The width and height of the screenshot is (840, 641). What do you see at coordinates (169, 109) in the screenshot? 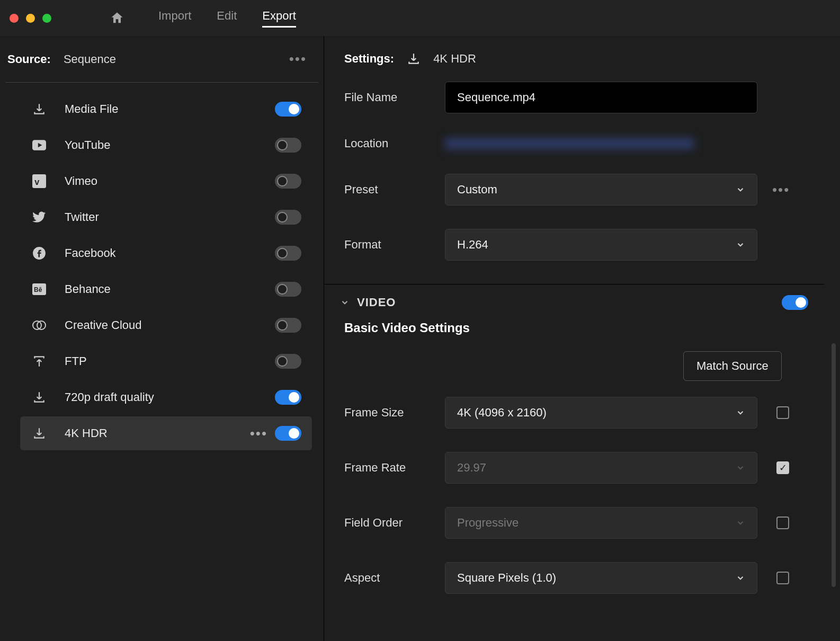
I see `destination-label: Media File` at bounding box center [169, 109].